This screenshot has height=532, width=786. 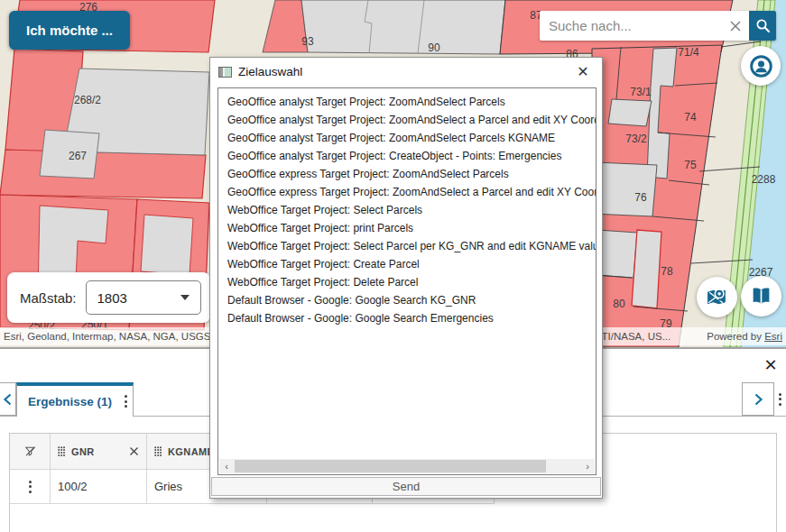 What do you see at coordinates (763, 25) in the screenshot?
I see `search-button` at bounding box center [763, 25].